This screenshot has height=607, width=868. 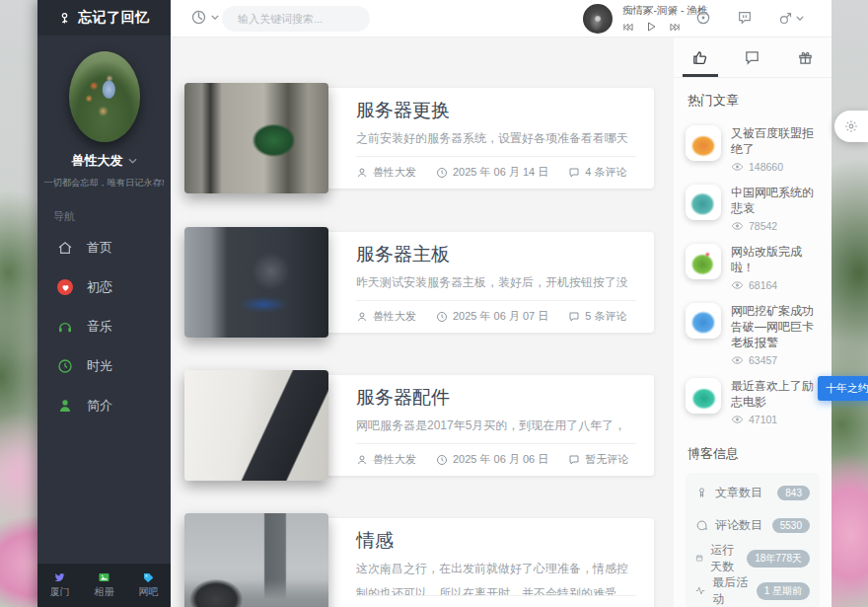 What do you see at coordinates (65, 248) in the screenshot?
I see `home-icon` at bounding box center [65, 248].